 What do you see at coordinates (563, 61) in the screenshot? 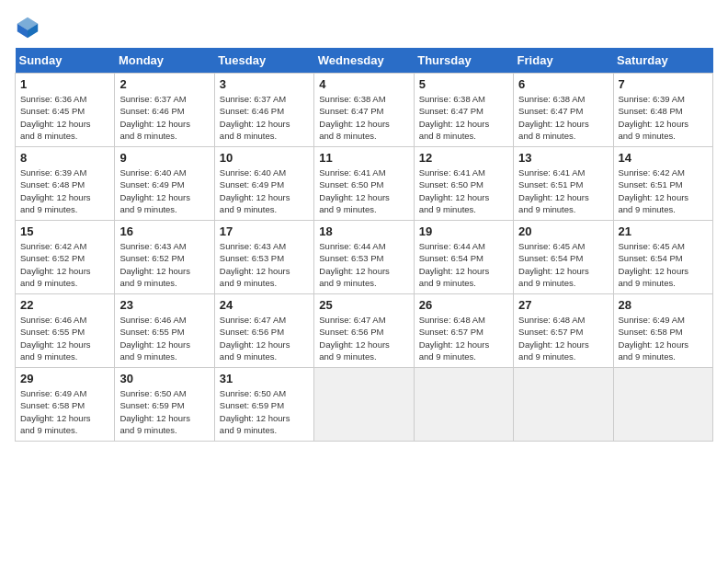
I see `day-of-week-header: Friday` at bounding box center [563, 61].